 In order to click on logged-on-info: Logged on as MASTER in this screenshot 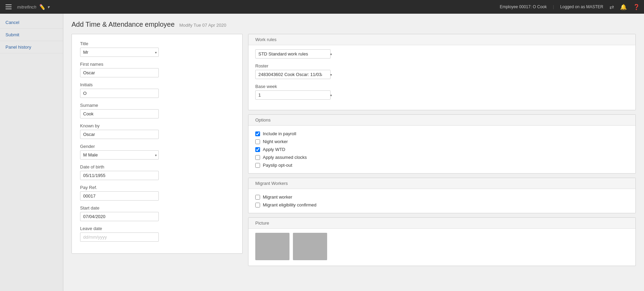, I will do `click(582, 7)`.